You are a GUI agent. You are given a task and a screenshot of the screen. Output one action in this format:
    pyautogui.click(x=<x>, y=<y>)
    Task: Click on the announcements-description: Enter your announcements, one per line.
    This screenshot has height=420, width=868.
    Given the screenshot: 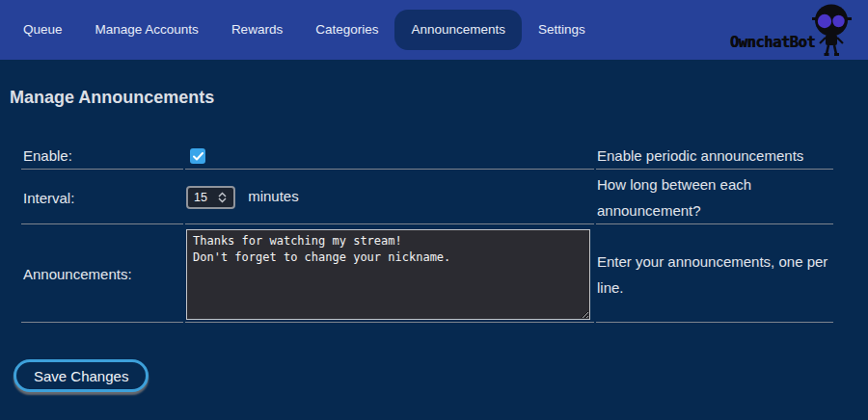 What is the action you would take?
    pyautogui.click(x=715, y=275)
    